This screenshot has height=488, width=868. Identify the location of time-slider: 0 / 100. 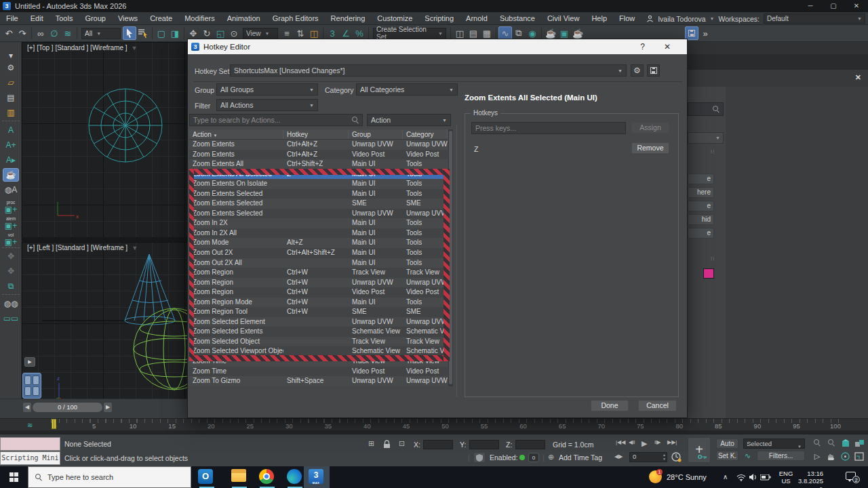
(68, 407).